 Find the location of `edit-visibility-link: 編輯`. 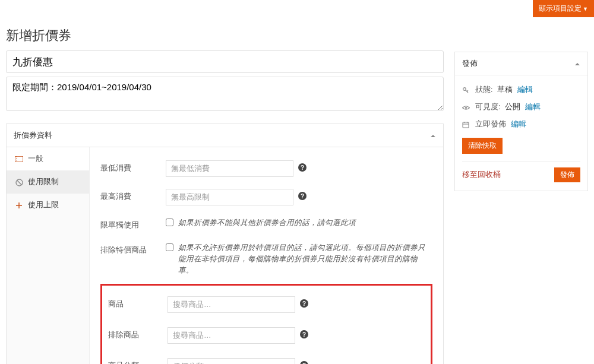

edit-visibility-link: 編輯 is located at coordinates (533, 107).